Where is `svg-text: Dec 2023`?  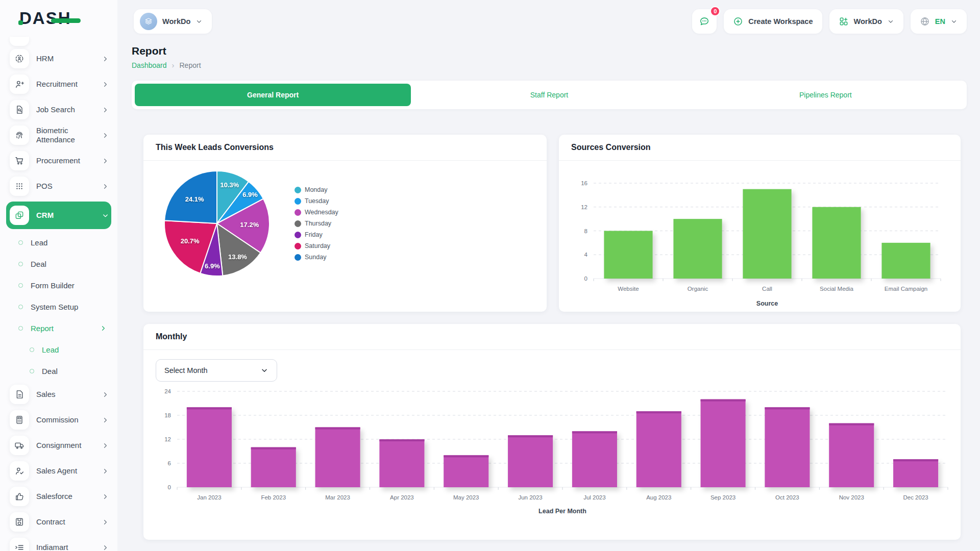
svg-text: Dec 2023 is located at coordinates (916, 497).